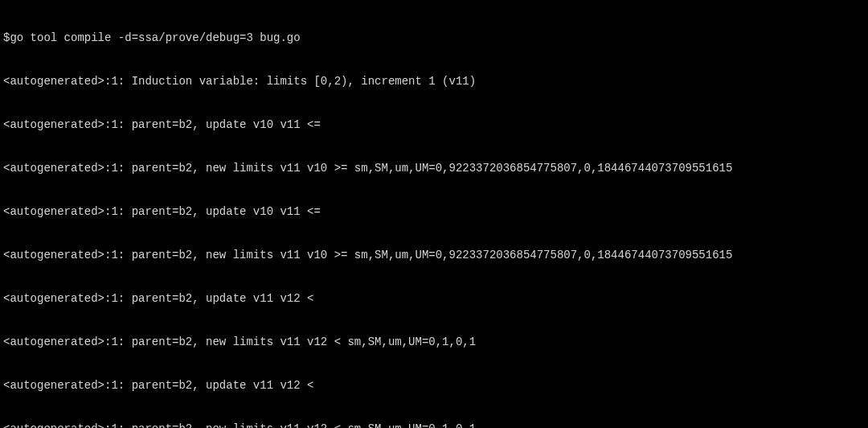 The image size is (868, 428). Describe the element at coordinates (434, 81) in the screenshot. I see `output-line: <autogenerated>:1: Induction variable: l…` at that location.